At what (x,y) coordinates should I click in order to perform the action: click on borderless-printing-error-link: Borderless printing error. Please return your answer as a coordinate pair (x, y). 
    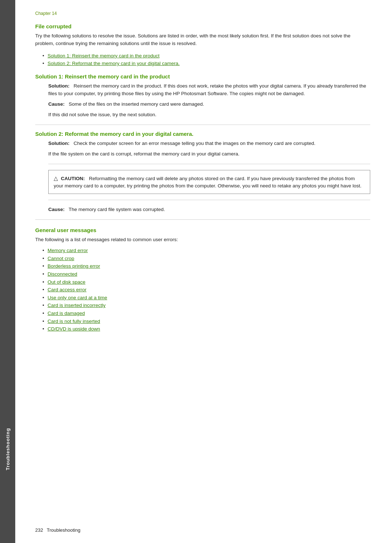
    Looking at the image, I should click on (74, 266).